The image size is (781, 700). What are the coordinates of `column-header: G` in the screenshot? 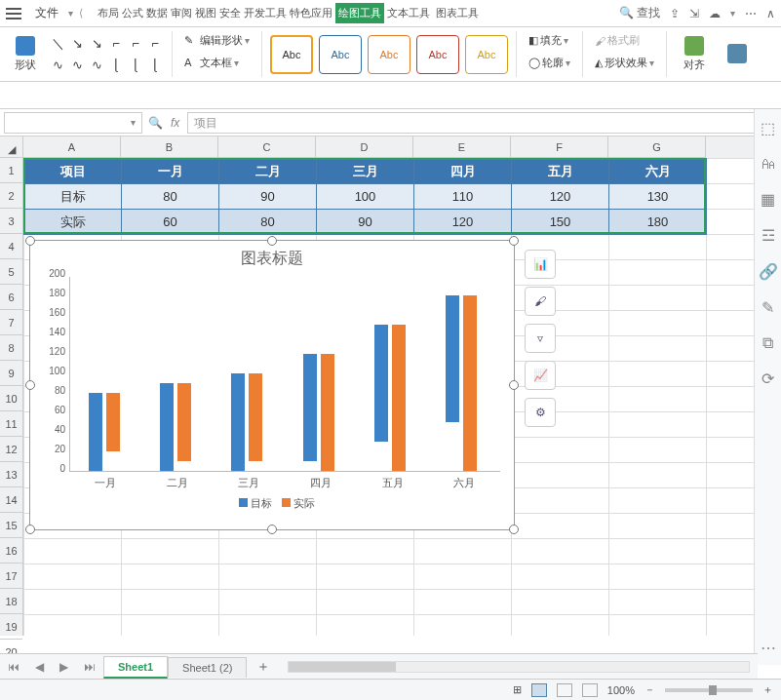 It's located at (657, 147).